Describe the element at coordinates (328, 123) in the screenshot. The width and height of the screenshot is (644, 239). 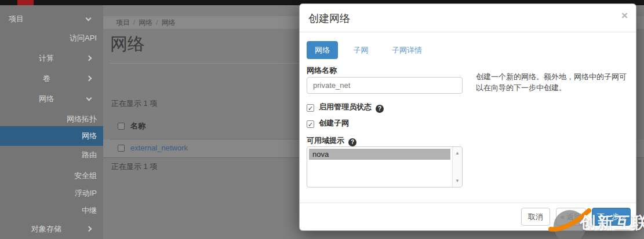
I see `create-subnet-checkbox-row: ✓创建子网` at that location.